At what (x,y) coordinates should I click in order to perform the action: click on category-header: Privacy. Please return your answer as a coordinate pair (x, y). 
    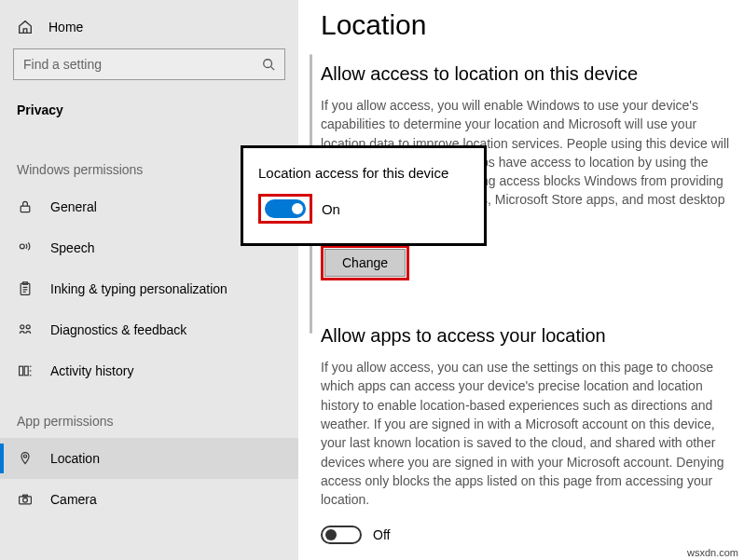
    Looking at the image, I should click on (149, 118).